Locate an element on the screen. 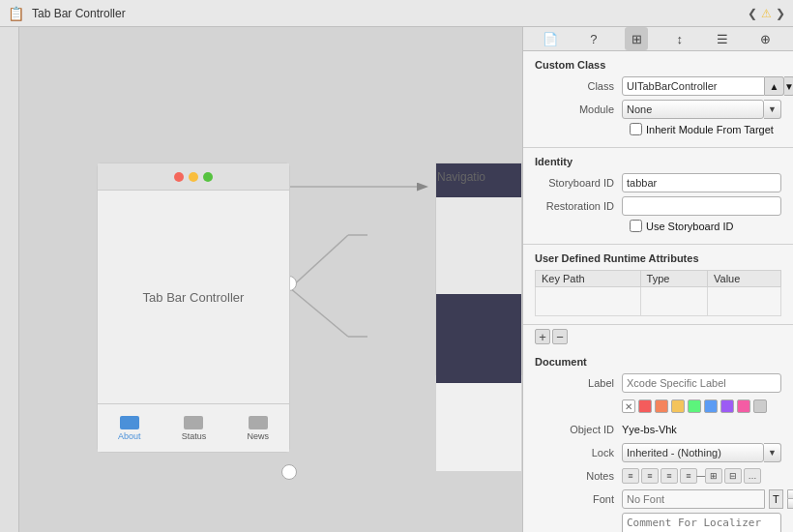 The width and height of the screenshot is (793, 532). comment-textarea is located at coordinates (702, 522).